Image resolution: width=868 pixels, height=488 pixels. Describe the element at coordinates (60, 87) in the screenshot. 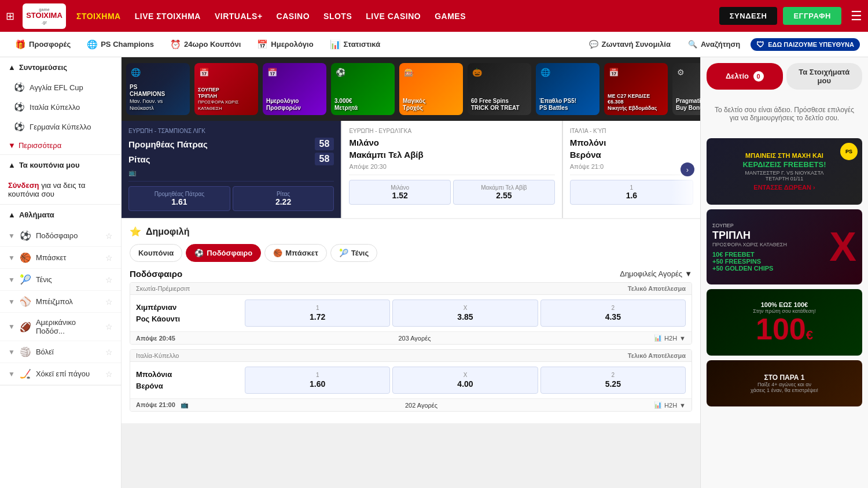

I see `sidebar-item-efl: ⚽ Αγγλία EFL Cup` at that location.